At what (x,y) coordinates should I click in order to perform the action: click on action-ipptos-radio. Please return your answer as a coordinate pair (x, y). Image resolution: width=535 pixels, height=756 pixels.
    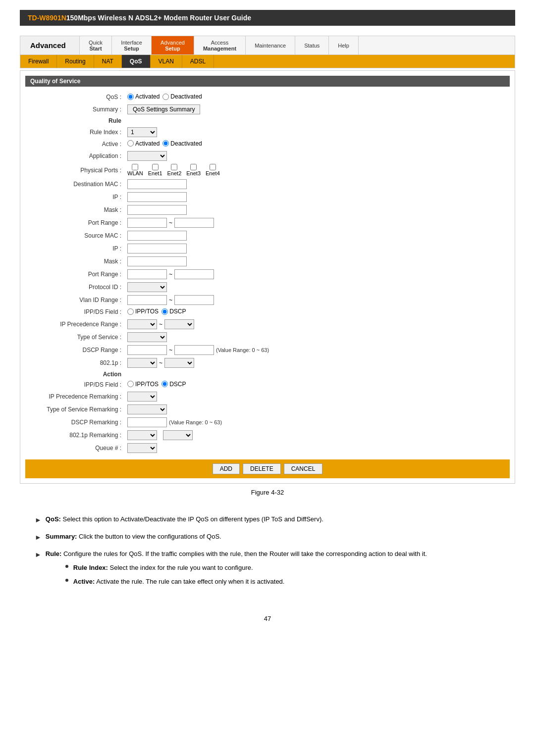
    Looking at the image, I should click on (131, 384).